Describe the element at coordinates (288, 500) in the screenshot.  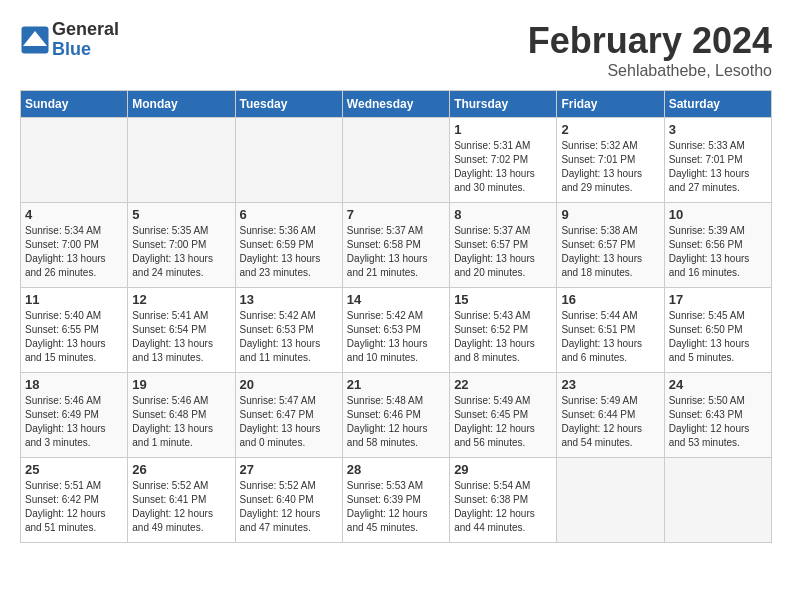
I see `calendar-cell: 27Sunrise: 5:52 AM Sunset: 6:40 PM Dayli…` at that location.